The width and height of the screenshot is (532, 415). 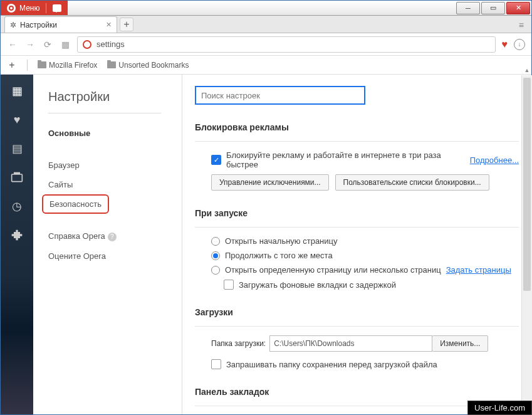 What do you see at coordinates (17, 149) in the screenshot?
I see `news-rail-icon: ▤` at bounding box center [17, 149].